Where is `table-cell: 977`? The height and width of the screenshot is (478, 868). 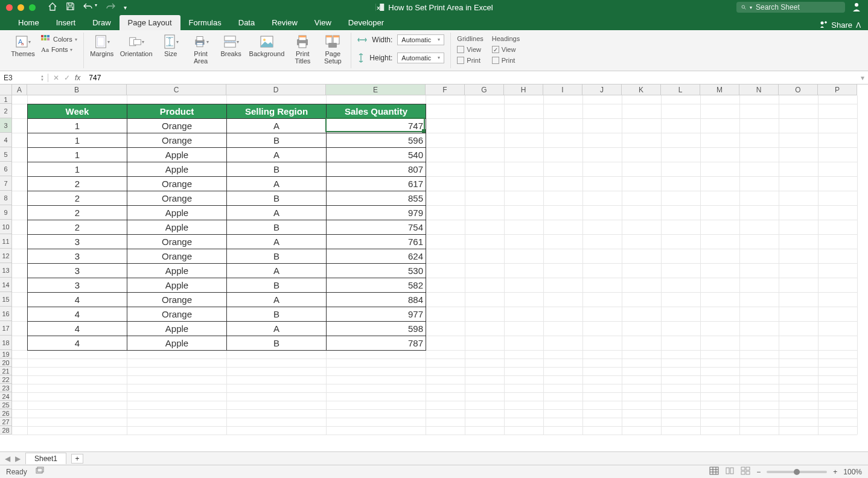 table-cell: 977 is located at coordinates (377, 314).